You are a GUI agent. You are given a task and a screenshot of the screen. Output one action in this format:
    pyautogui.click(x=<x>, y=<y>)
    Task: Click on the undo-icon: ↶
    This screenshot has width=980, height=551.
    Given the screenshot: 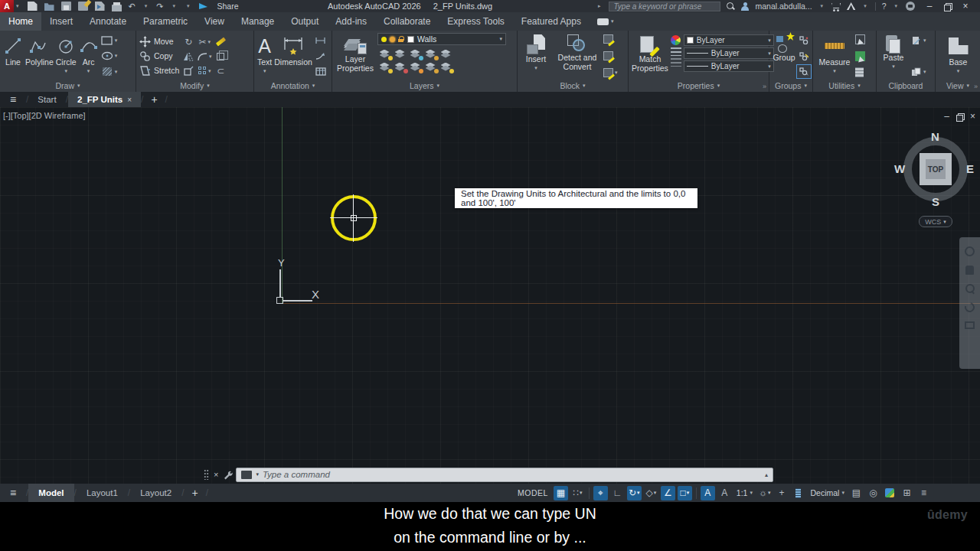 What is the action you would take?
    pyautogui.click(x=132, y=6)
    